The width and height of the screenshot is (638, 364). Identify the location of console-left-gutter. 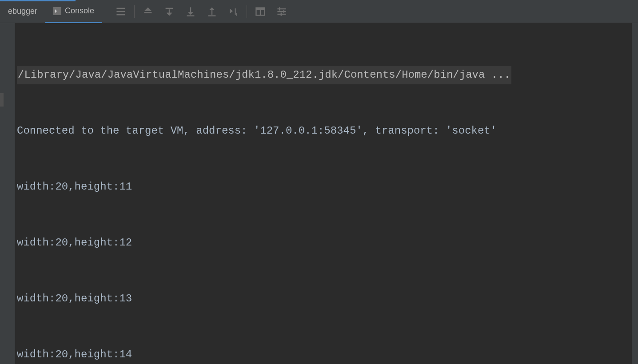
(8, 194).